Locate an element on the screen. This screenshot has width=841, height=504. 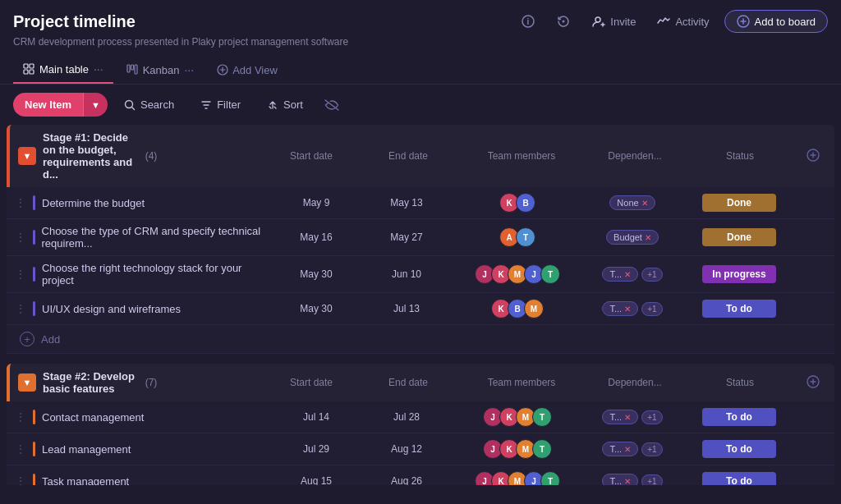
start-date: Jul 29 is located at coordinates (316, 449).